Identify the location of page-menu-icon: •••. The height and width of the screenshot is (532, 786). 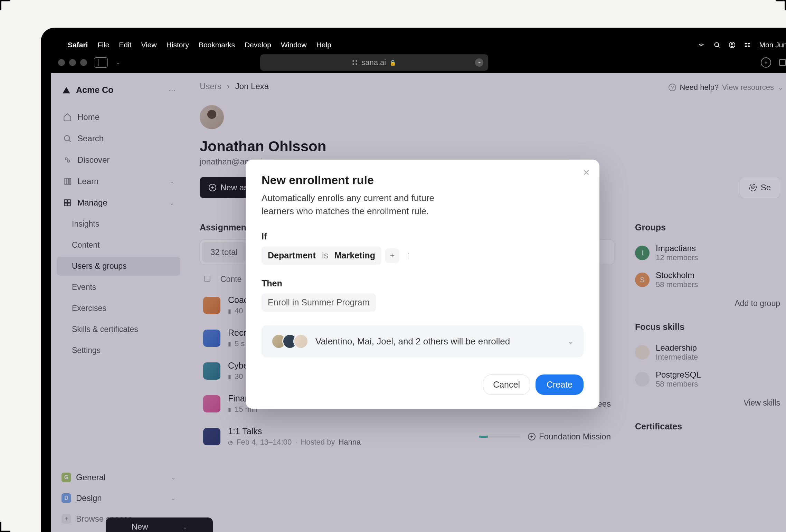
(479, 63).